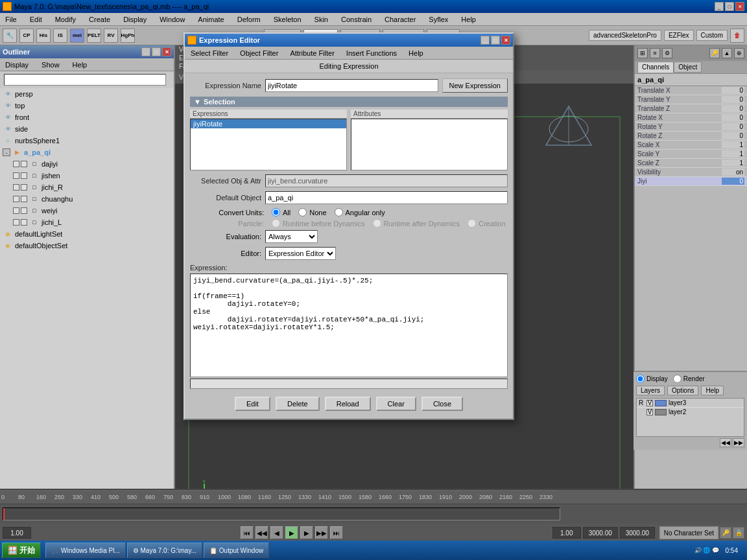 The height and width of the screenshot is (560, 747). Describe the element at coordinates (165, 550) in the screenshot. I see `taskbar-maya: ⚙ Maya 7.0: G:\may...` at that location.